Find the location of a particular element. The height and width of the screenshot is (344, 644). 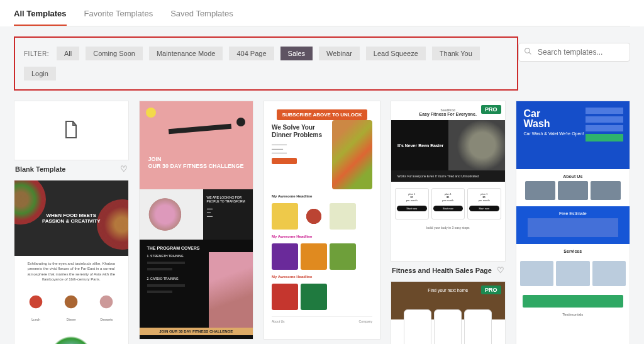

template-home: PRO Find your next home is located at coordinates (448, 313).